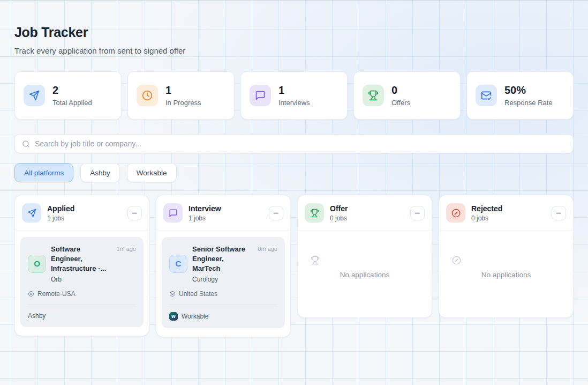 Image resolution: width=588 pixels, height=385 pixels. What do you see at coordinates (506, 213) in the screenshot?
I see `column-header: Rejected 0 jobs` at bounding box center [506, 213].